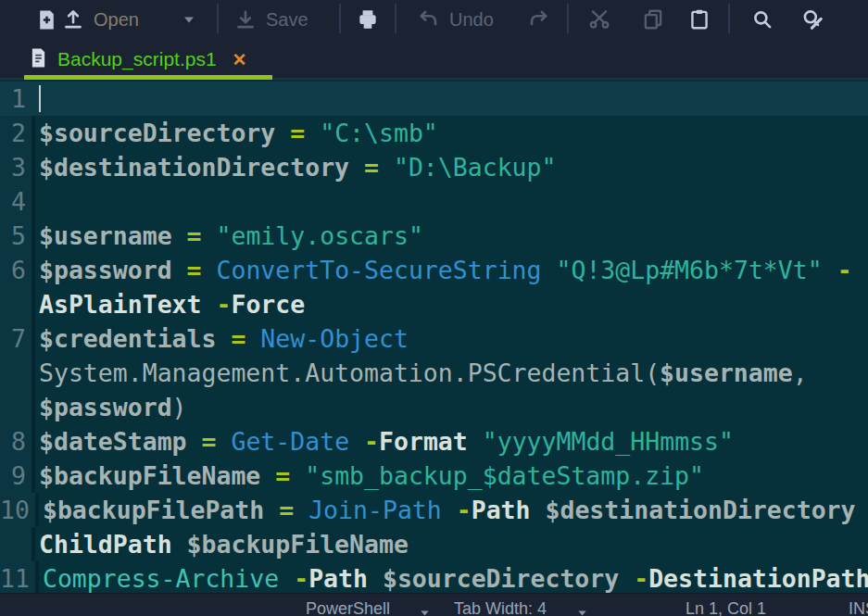  What do you see at coordinates (538, 19) in the screenshot?
I see `redo-icon` at bounding box center [538, 19].